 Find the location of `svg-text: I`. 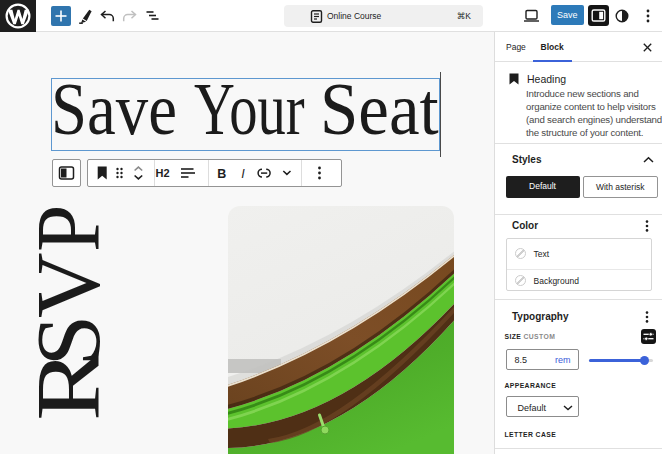

svg-text: I is located at coordinates (243, 174).